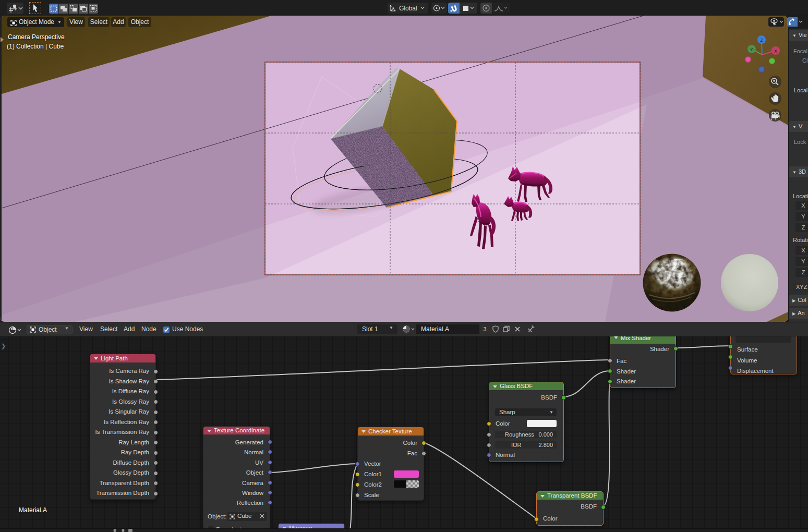 Image resolution: width=808 pixels, height=532 pixels. I want to click on svg-text: Y, so click(752, 50).